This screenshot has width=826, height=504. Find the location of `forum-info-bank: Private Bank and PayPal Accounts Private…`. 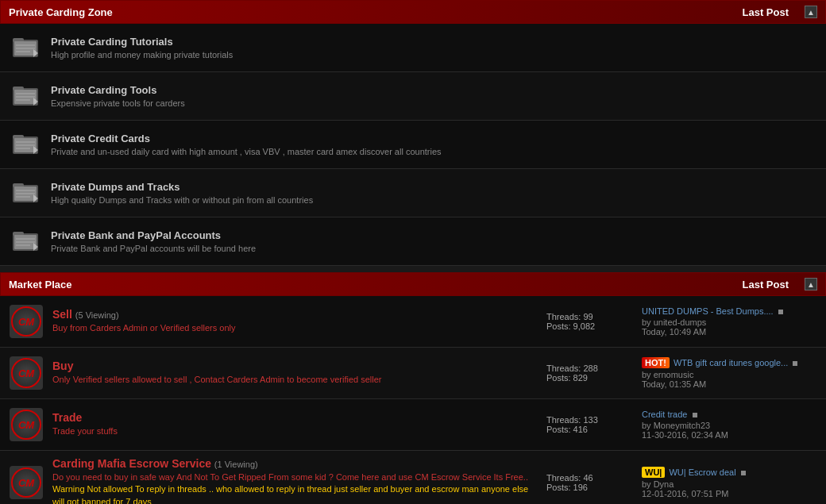

forum-info-bank: Private Bank and PayPal Accounts Private… is located at coordinates (434, 241).